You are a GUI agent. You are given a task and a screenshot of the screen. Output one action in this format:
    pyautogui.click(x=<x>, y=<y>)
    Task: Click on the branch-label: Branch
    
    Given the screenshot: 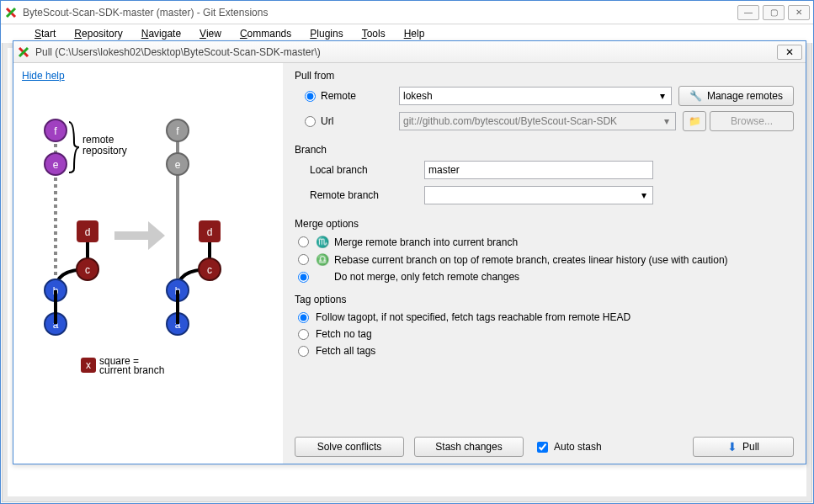 What is the action you would take?
    pyautogui.click(x=544, y=150)
    